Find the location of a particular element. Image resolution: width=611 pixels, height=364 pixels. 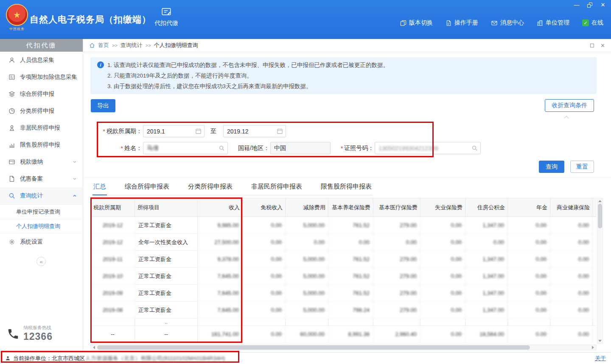

home-icon is located at coordinates (92, 45).